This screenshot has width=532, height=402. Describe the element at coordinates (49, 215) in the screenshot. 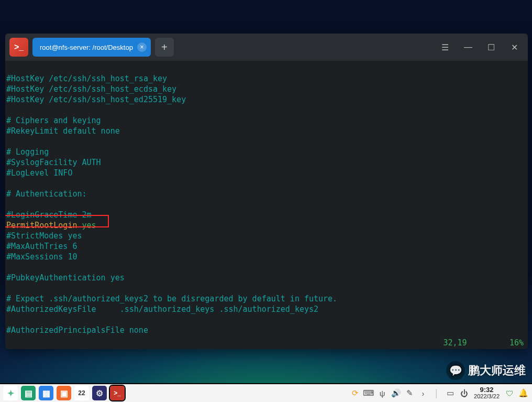

I see `config-line: #LoginGraceTime 2m` at that location.